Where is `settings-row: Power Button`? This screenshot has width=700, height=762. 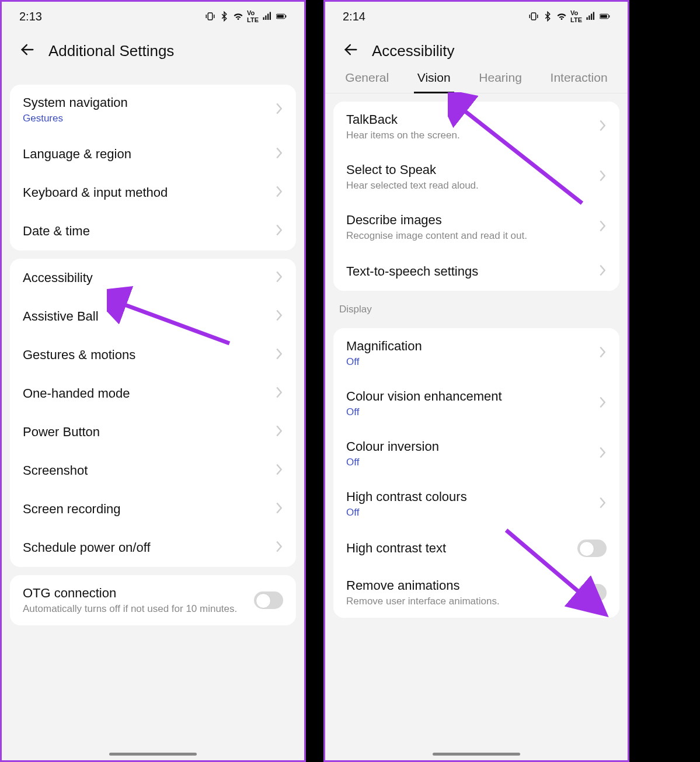 settings-row: Power Button is located at coordinates (153, 432).